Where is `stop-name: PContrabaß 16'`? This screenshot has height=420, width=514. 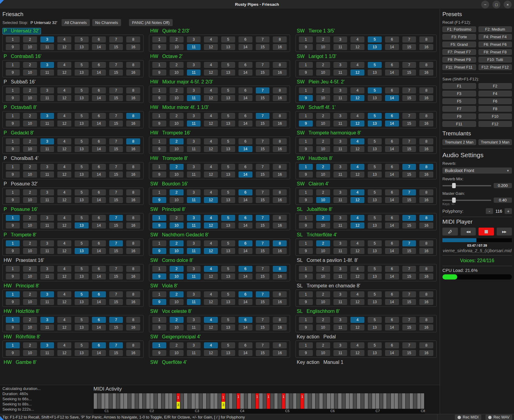 stop-name: PContrabaß 16' is located at coordinates (73, 56).